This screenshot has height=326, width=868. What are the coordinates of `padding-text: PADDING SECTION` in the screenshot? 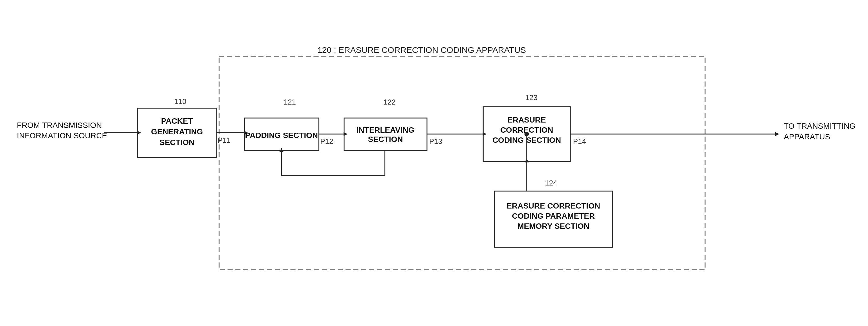 It's located at (281, 135).